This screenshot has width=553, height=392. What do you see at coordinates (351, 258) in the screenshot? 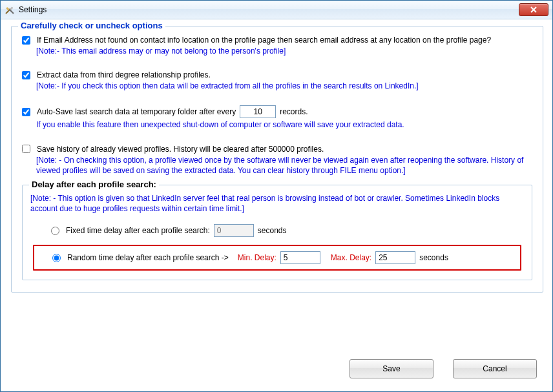
I see `label-max-delay: Max. Delay:` at bounding box center [351, 258].